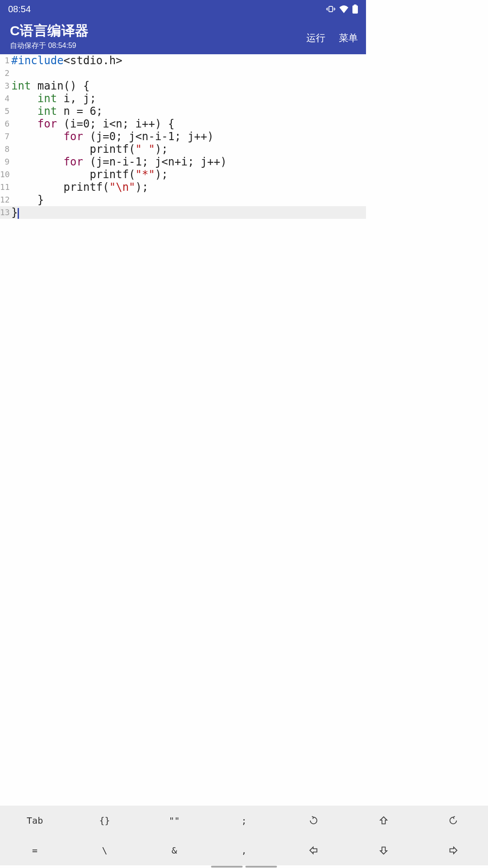 The width and height of the screenshot is (488, 868). Describe the element at coordinates (355, 9) in the screenshot. I see `battery-icon` at that location.